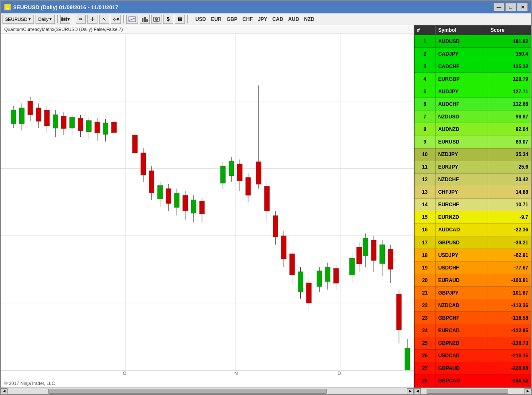 Image resolution: width=532 pixels, height=395 pixels. What do you see at coordinates (417, 391) in the screenshot?
I see `matrix-scroll-left: ◀` at bounding box center [417, 391].